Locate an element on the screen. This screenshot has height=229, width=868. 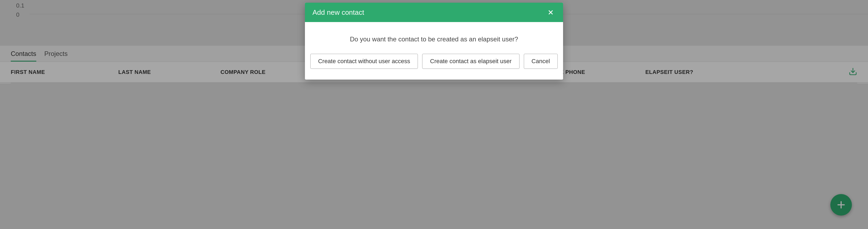
modal-title: Add new contact is located at coordinates (338, 12).